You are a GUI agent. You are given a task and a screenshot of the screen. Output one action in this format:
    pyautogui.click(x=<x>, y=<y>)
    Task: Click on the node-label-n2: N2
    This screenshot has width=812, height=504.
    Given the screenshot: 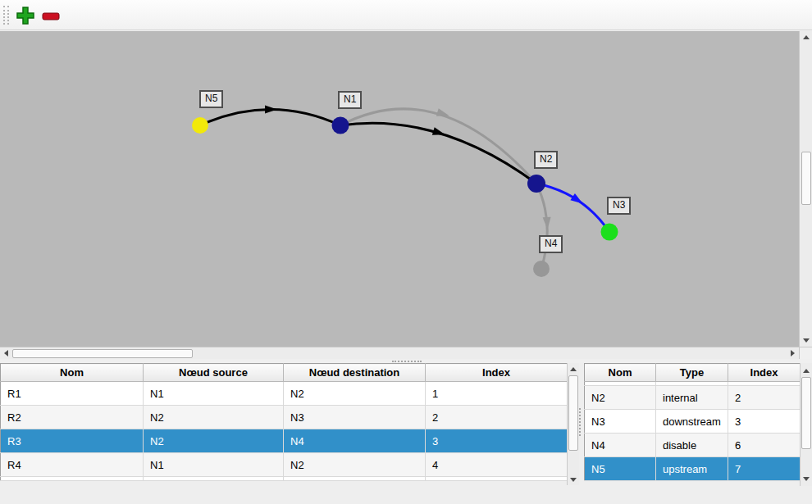 What is the action you would take?
    pyautogui.click(x=546, y=160)
    